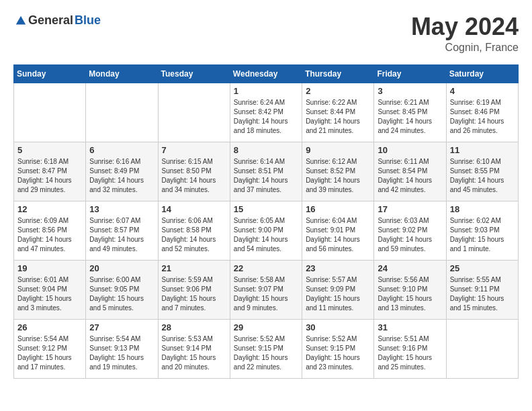 The image size is (532, 411). I want to click on day-info: Sunrise: 6:03 AM Sunset: 9:02 PM Dayligh…, so click(410, 235).